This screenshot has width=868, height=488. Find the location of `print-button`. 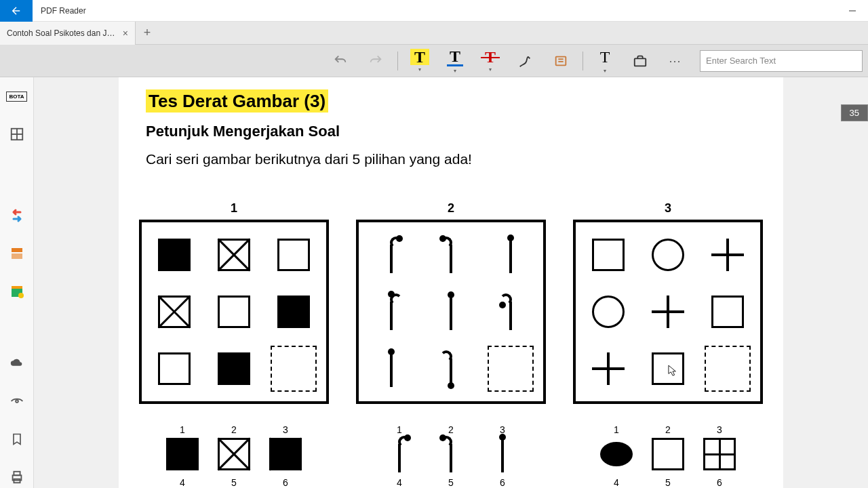

print-button is located at coordinates (17, 477).